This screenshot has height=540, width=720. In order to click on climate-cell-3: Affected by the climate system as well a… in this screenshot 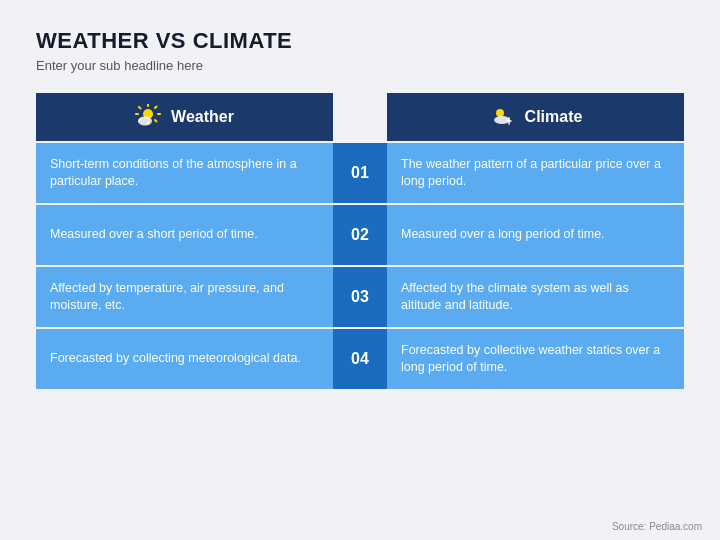, I will do `click(536, 297)`.